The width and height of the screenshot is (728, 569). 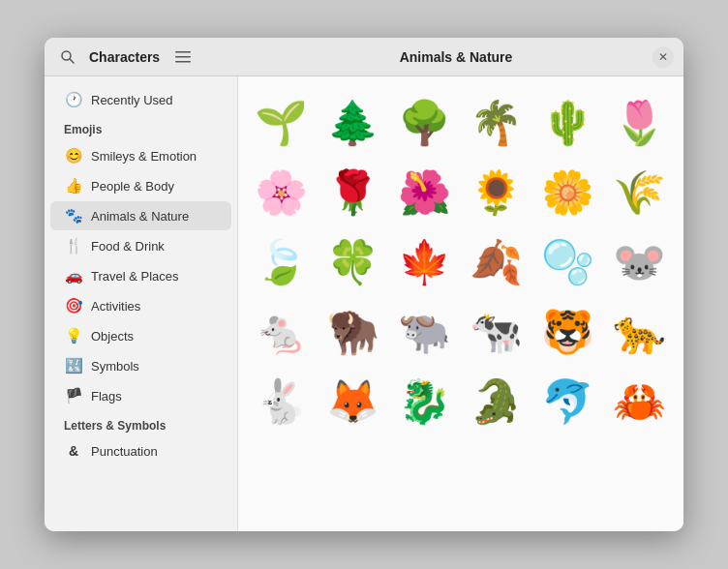 I want to click on emoji-cell: 🐭, so click(x=639, y=262).